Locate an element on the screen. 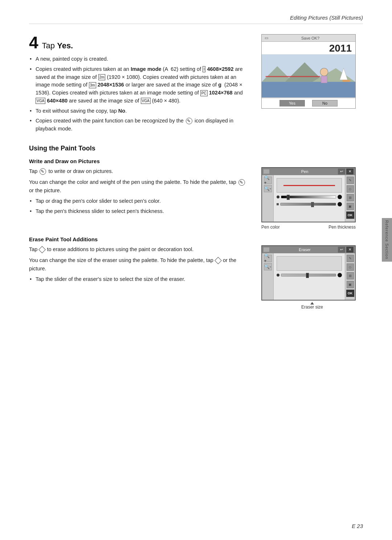 The height and width of the screenshot is (540, 392). eraser-size-caption-area: Eraser size is located at coordinates (312, 306).